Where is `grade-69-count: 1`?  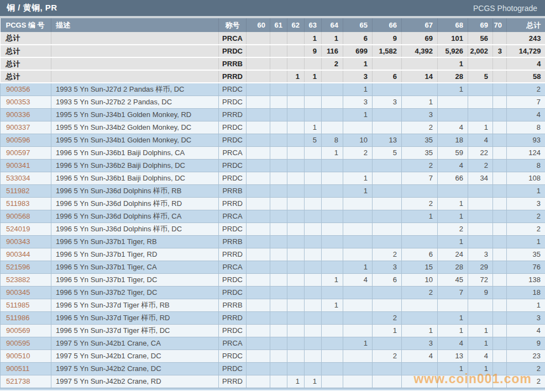
grade-69-count: 1 is located at coordinates (481, 330).